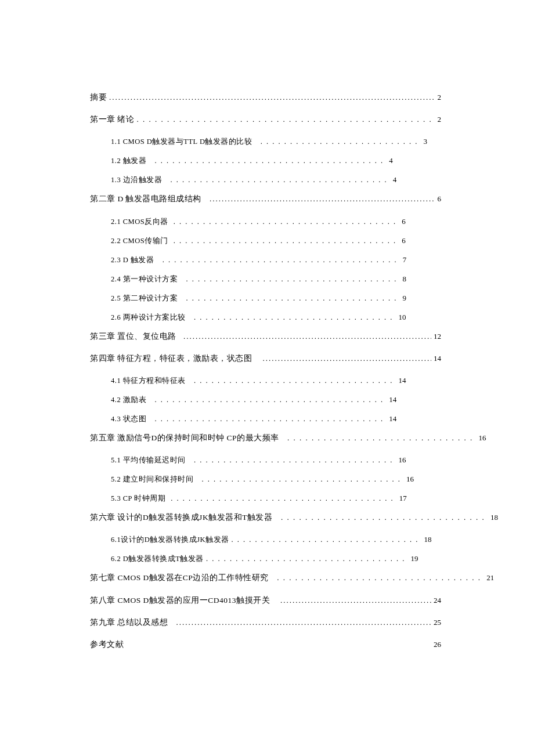 The image size is (534, 756). What do you see at coordinates (149, 318) in the screenshot?
I see `toc-title: 2.6 两种设计方案比较` at bounding box center [149, 318].